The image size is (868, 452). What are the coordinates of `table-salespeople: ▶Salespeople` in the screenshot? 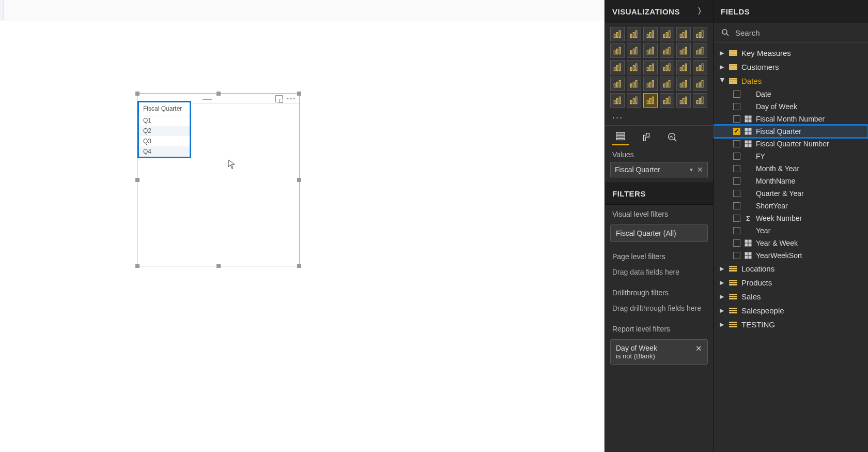 It's located at (791, 310).